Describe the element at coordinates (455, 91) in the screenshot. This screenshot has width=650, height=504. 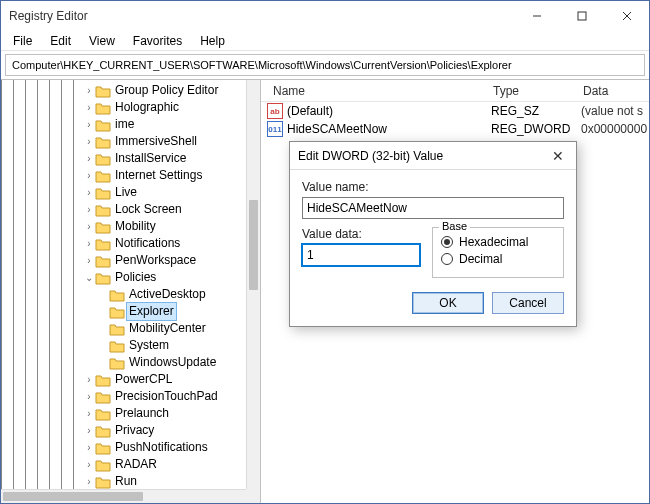
I see `list-header: Name Type Data` at that location.